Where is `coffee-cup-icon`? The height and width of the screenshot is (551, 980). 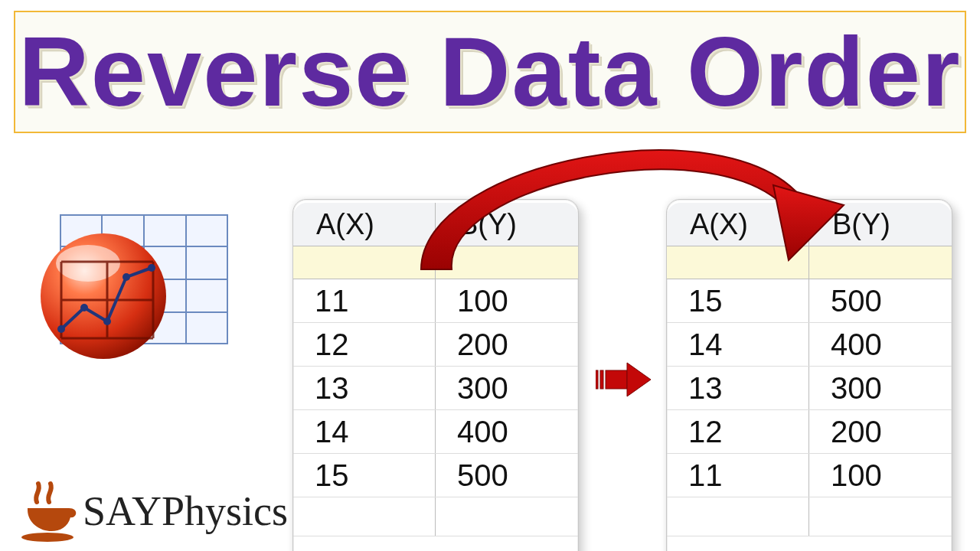 coffee-cup-icon is located at coordinates (49, 511).